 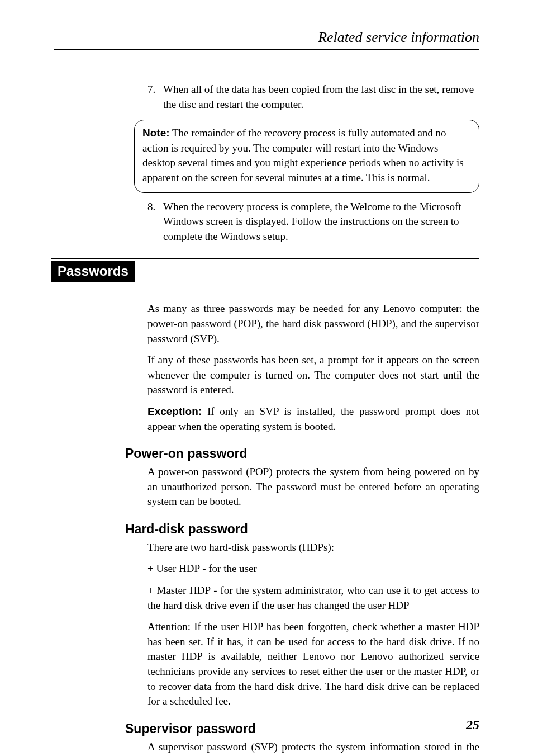 What do you see at coordinates (313, 375) in the screenshot?
I see `passwords-intro-2: If any of these passwords has been set, …` at bounding box center [313, 375].